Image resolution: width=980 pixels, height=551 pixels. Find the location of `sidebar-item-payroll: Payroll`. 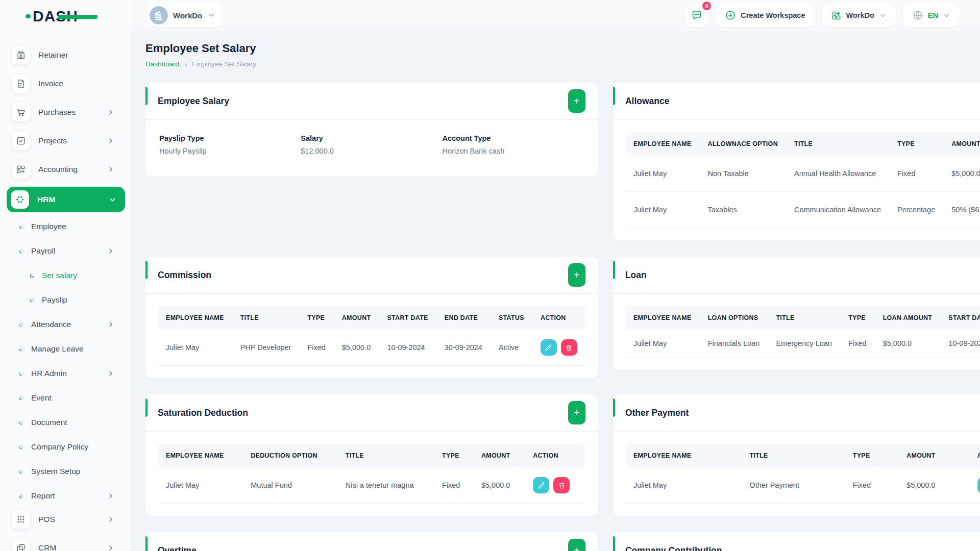

sidebar-item-payroll: Payroll is located at coordinates (65, 251).